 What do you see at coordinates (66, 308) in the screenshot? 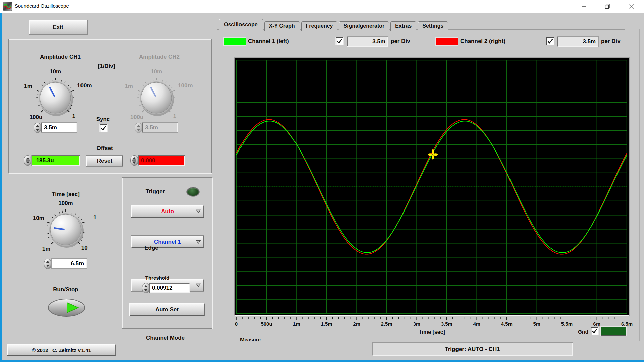
I see `run-stop-icon` at bounding box center [66, 308].